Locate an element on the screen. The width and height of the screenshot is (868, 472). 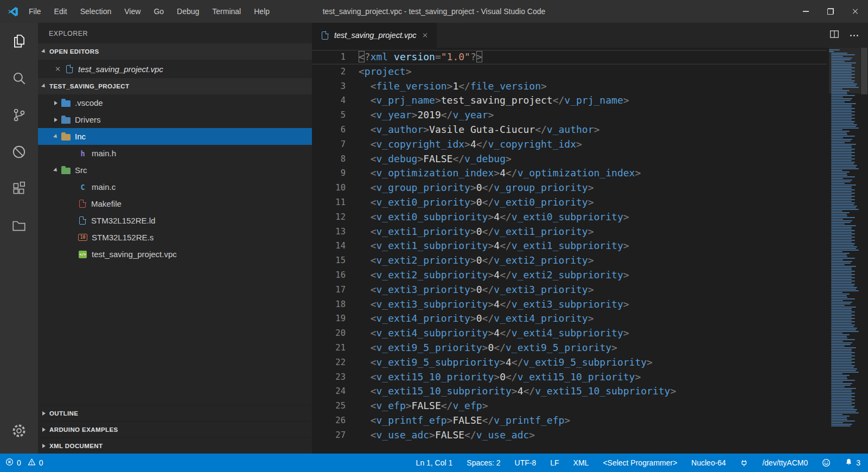
file-browser-icon is located at coordinates (19, 226).